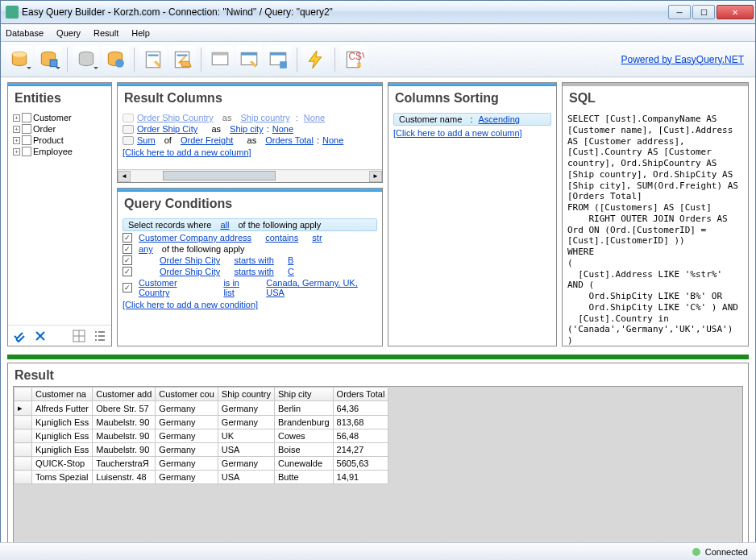 The image size is (756, 560). I want to click on add-condition-link: [Click here to add a new condition], so click(250, 305).